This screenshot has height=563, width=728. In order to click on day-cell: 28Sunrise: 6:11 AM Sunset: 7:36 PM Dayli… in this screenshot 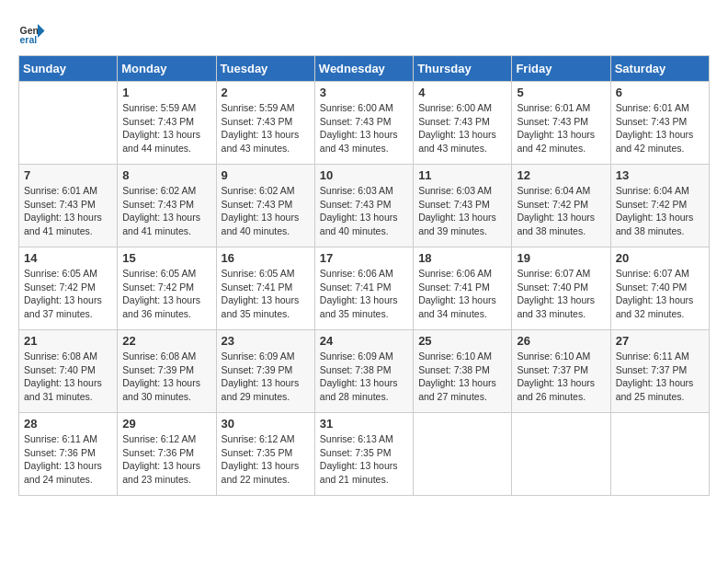, I will do `click(68, 454)`.